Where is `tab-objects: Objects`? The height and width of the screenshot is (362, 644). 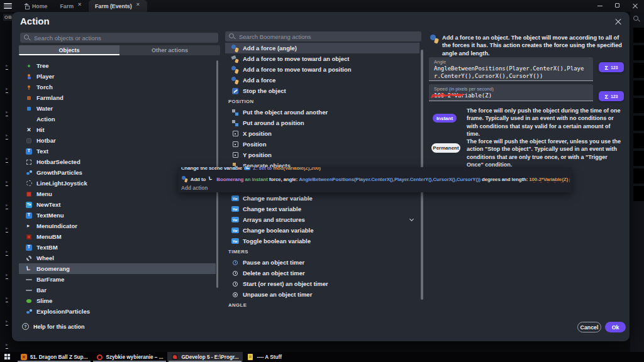 tab-objects: Objects is located at coordinates (69, 50).